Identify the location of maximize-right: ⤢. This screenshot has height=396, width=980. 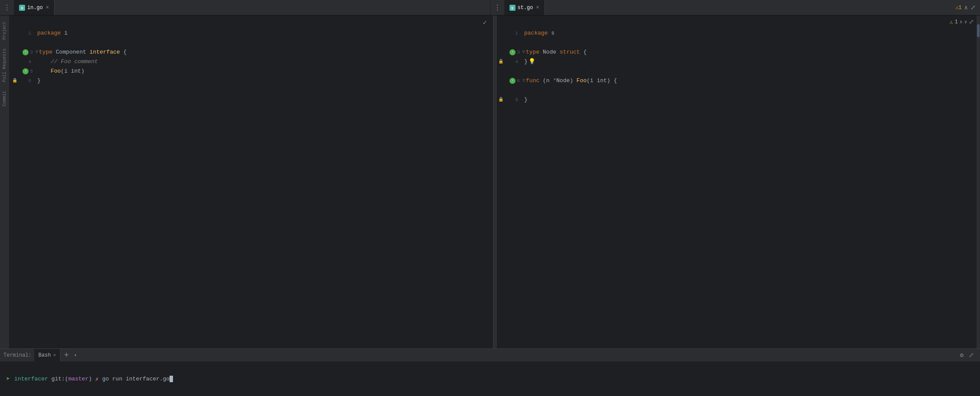
(971, 22).